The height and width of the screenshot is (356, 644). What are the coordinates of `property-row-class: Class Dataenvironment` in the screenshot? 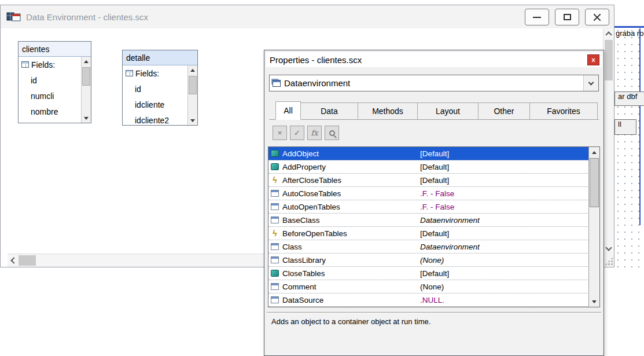 It's located at (434, 247).